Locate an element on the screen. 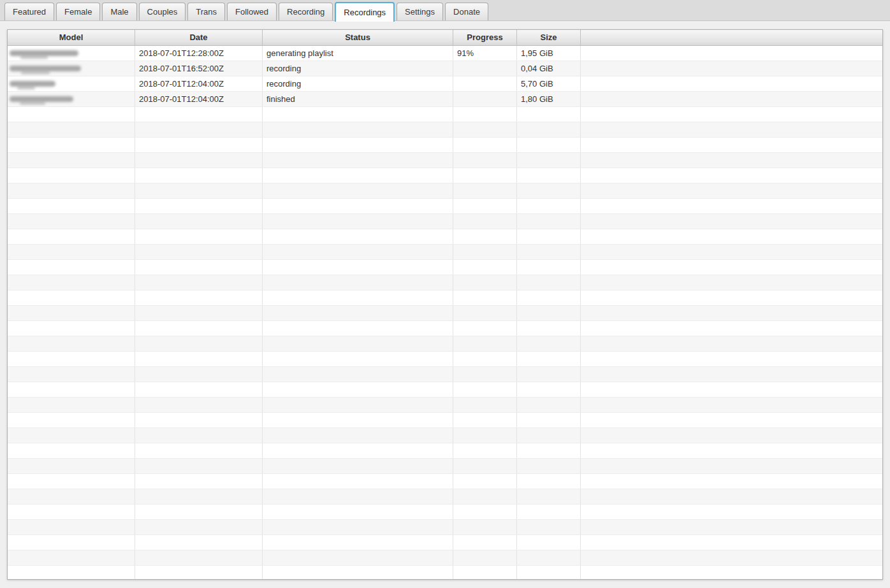 Image resolution: width=890 pixels, height=588 pixels. column-header-progress: Progress is located at coordinates (485, 38).